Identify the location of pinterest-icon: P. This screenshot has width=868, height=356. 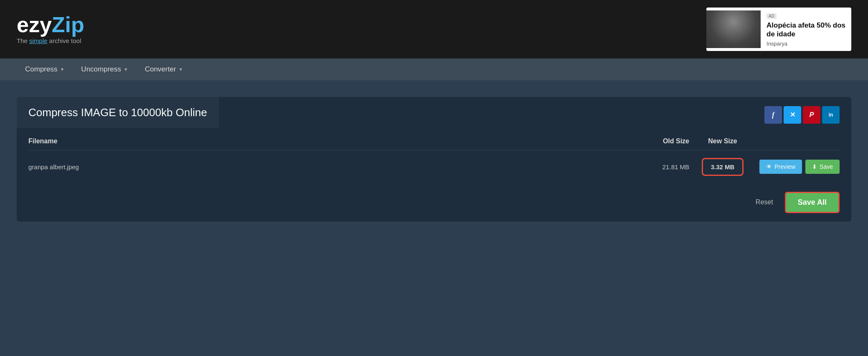
(812, 115).